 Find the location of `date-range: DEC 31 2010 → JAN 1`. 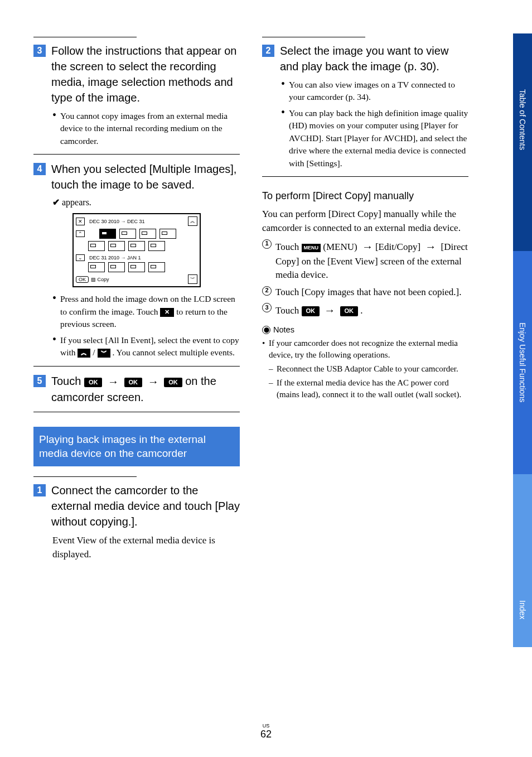

date-range: DEC 31 2010 → JAN 1 is located at coordinates (143, 258).